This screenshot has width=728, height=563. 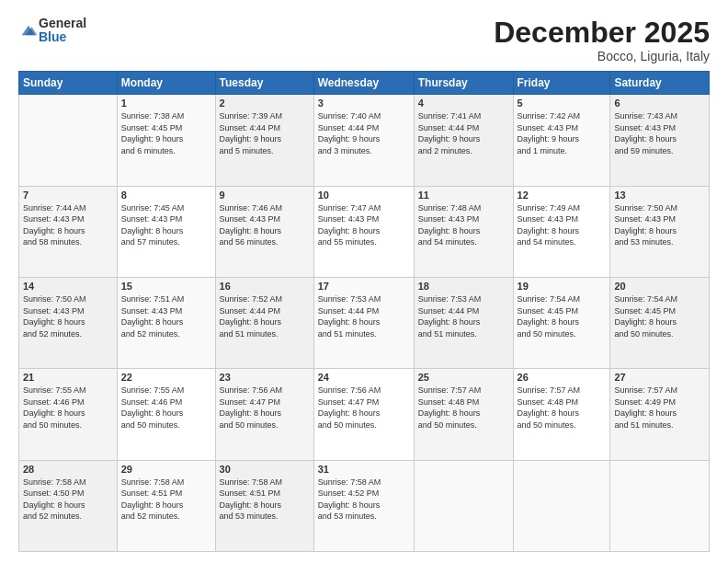 What do you see at coordinates (265, 286) in the screenshot?
I see `day-number: 16` at bounding box center [265, 286].